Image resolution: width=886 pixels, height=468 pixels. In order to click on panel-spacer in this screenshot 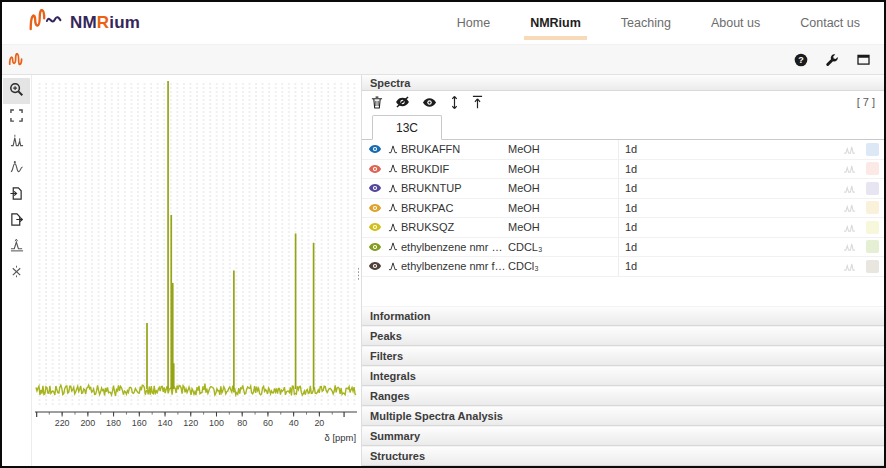, I will do `click(623, 292)`.